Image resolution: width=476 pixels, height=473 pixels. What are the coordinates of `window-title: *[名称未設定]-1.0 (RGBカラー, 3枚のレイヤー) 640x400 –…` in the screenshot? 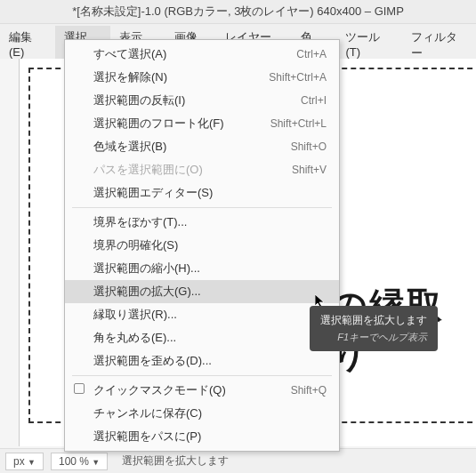 It's located at (238, 12).